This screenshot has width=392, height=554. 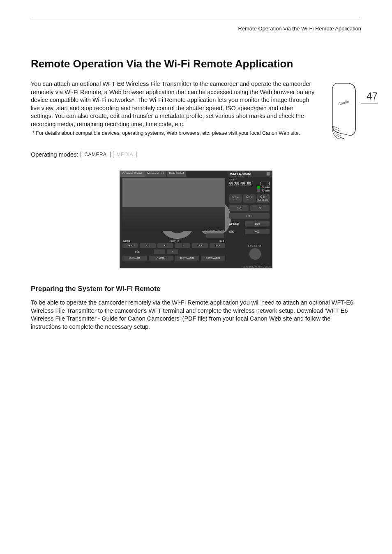 I want to click on intro-row: You can attach an optional WFT-E6 Wirele…, so click(x=196, y=111).